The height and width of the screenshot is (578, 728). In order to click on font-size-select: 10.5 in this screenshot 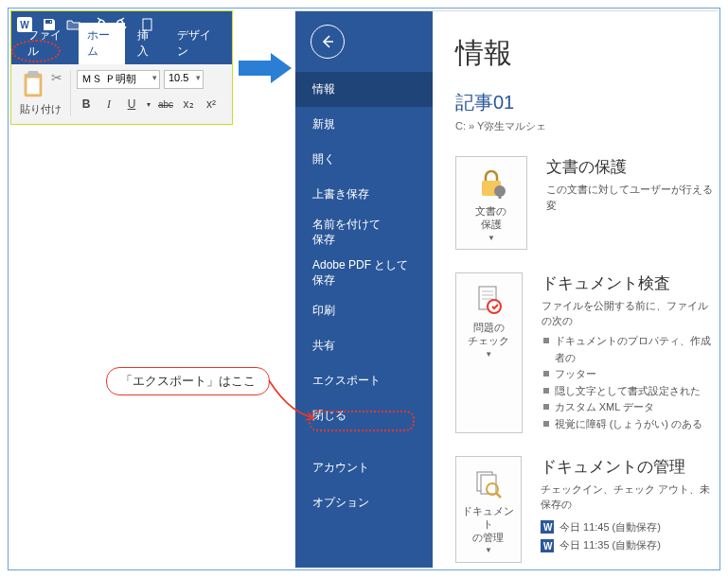, I will do `click(184, 79)`.